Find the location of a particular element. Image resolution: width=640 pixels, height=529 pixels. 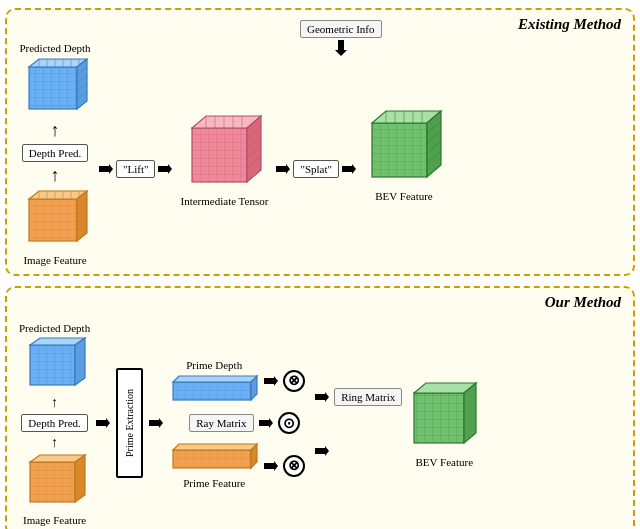

our-arrow-up-2: ↑ is located at coordinates (54, 443).